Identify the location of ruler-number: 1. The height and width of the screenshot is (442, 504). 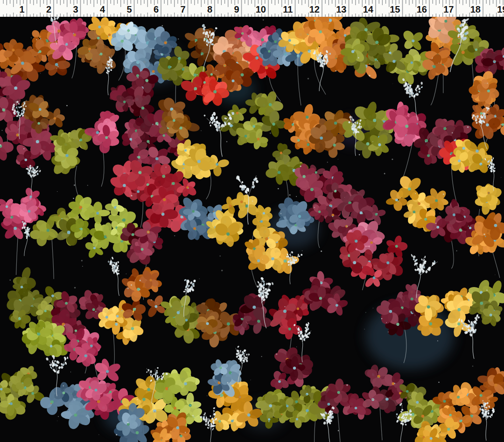
(21, 9).